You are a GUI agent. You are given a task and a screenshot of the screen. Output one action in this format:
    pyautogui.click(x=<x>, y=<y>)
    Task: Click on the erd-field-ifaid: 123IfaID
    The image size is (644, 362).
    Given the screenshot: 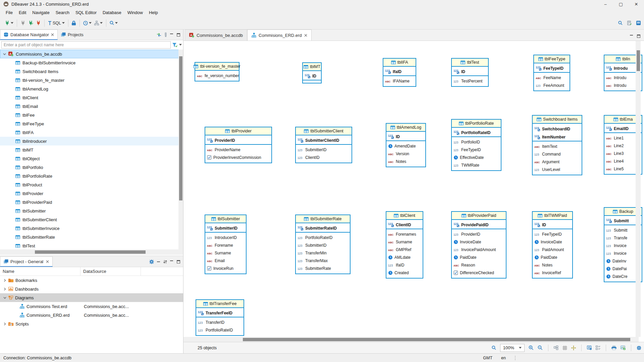 What is the action you would take?
    pyautogui.click(x=399, y=72)
    